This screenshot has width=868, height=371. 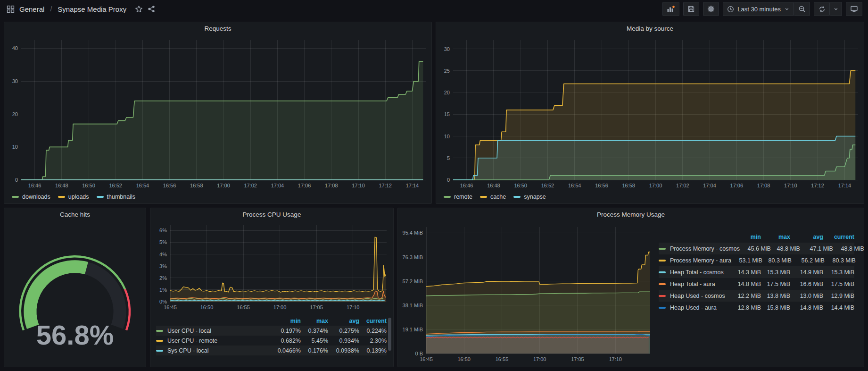 What do you see at coordinates (79, 197) in the screenshot?
I see `legend-item-label: uploads` at bounding box center [79, 197].